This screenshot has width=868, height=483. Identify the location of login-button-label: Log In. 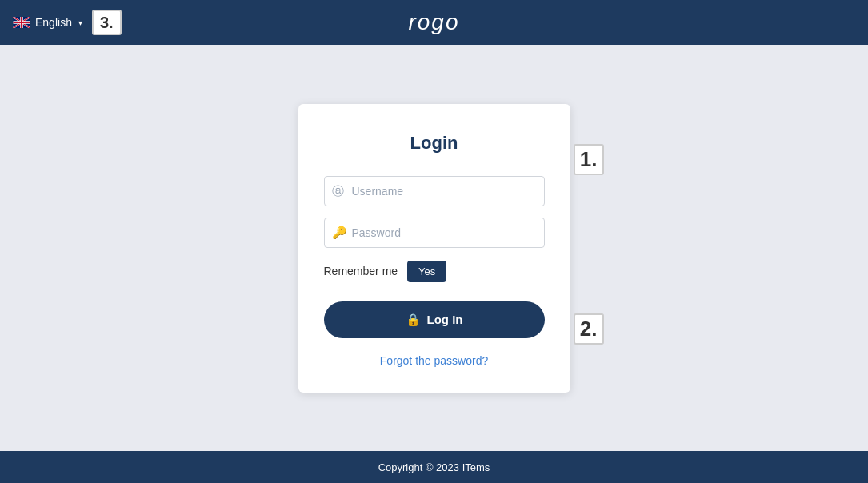
(445, 320).